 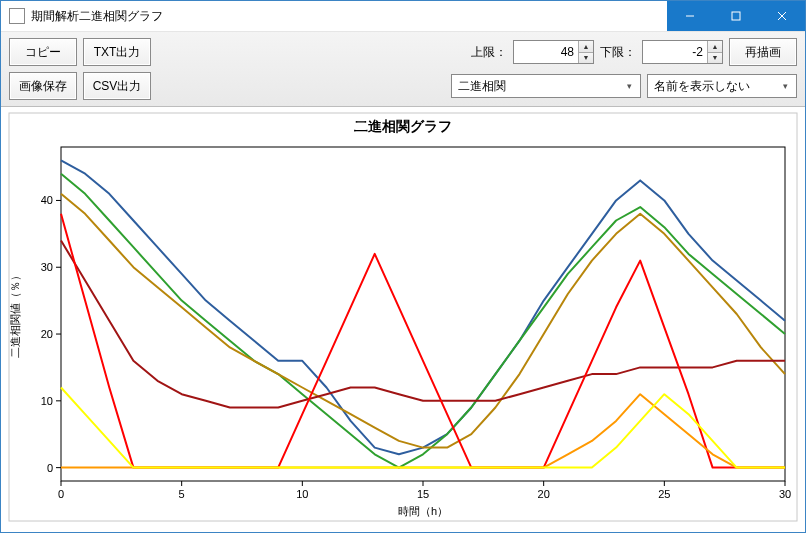 What do you see at coordinates (182, 494) in the screenshot?
I see `svg-text: 5` at bounding box center [182, 494].